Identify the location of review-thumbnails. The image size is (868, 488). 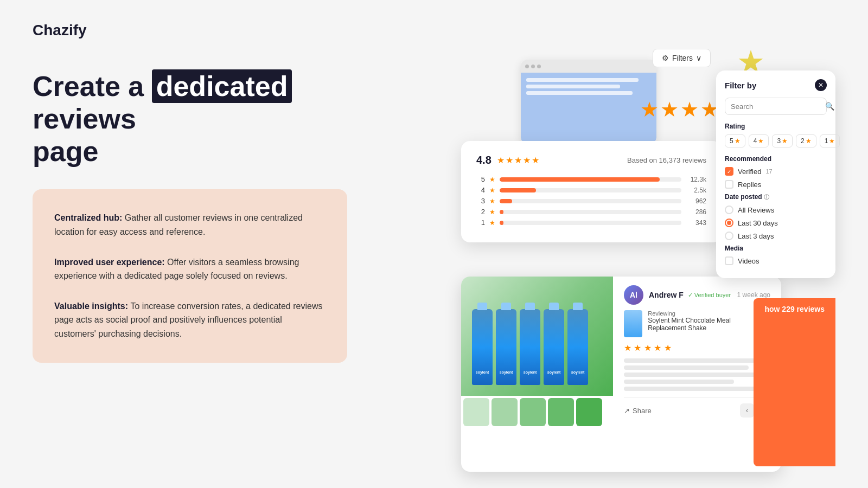
(537, 412).